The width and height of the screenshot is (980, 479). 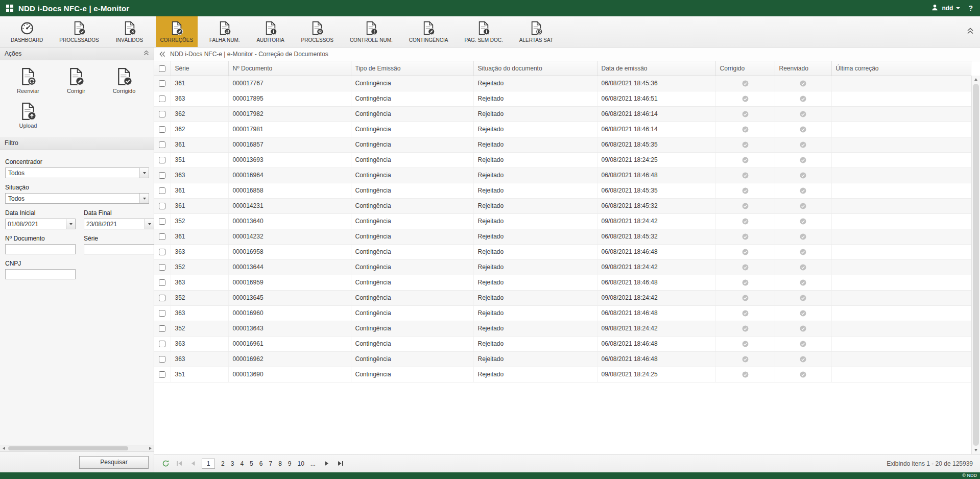 What do you see at coordinates (563, 190) in the screenshot?
I see `table-row: 361 000016858 Contingência Rejeitado 06/…` at bounding box center [563, 190].